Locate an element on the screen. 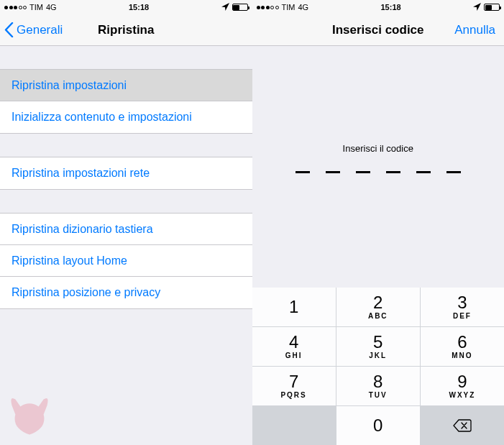 This screenshot has width=504, height=445. row-reset-location: Ripristina posizione e privacy is located at coordinates (127, 293).